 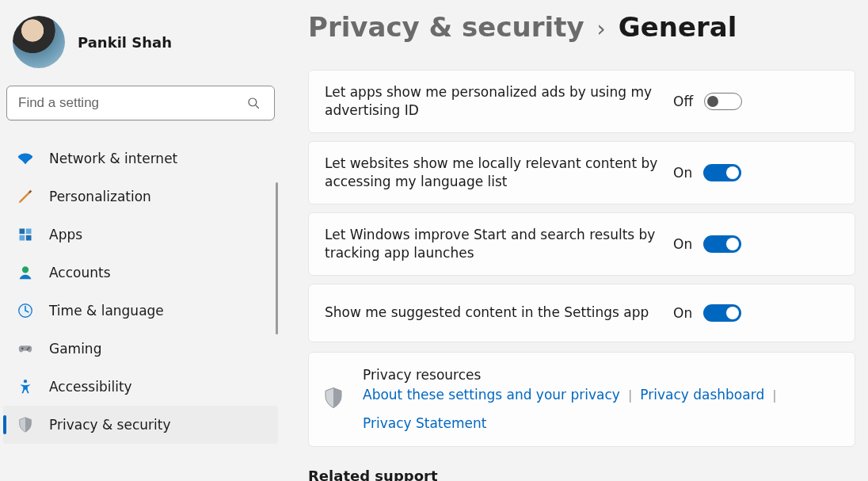 I want to click on accessibility-icon, so click(x=25, y=387).